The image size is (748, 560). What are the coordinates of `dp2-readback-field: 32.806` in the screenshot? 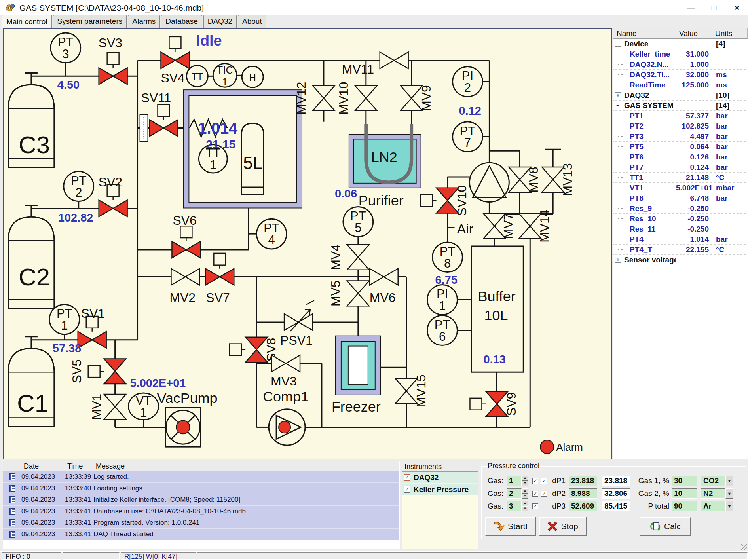 It's located at (616, 494).